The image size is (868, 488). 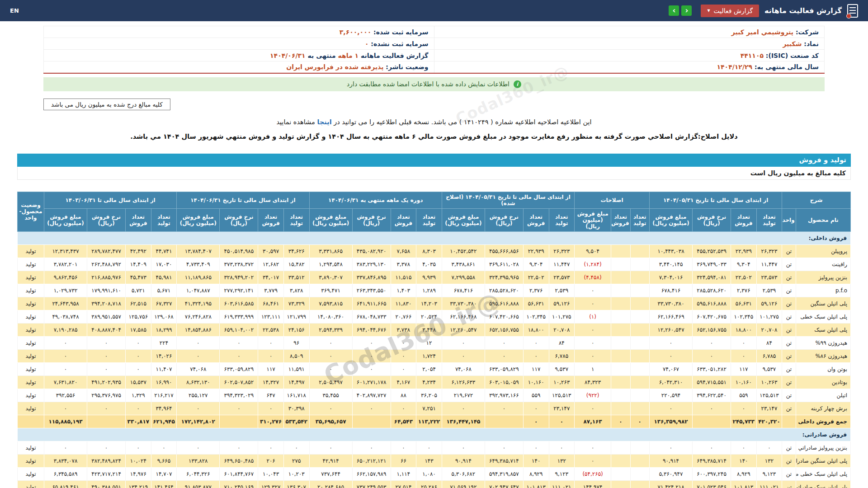 What do you see at coordinates (372, 330) in the screenshot?
I see `value-cell: ۶۹۴,۰۴۴,۶۷۶` at bounding box center [372, 330].